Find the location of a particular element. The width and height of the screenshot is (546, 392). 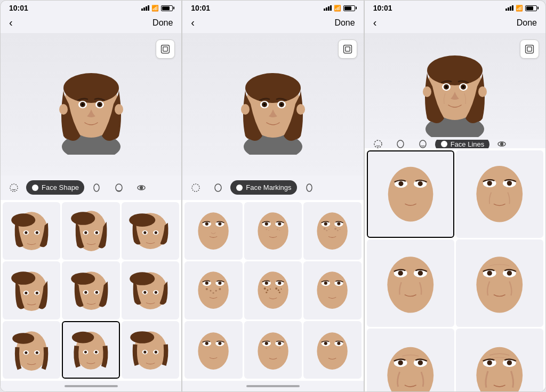

back-button-3: ‹ is located at coordinates (375, 22).